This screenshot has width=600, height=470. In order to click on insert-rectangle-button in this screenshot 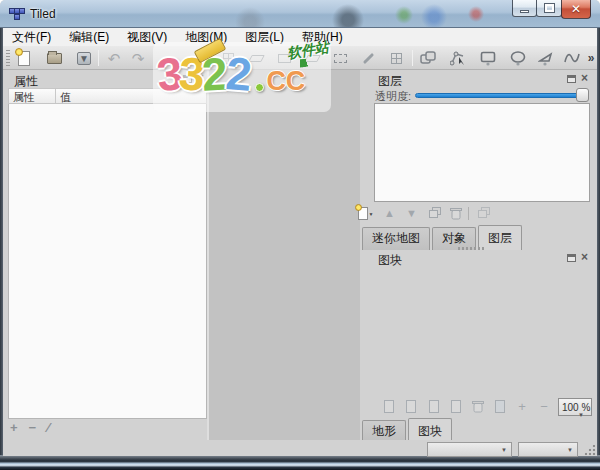, I will do `click(488, 58)`.